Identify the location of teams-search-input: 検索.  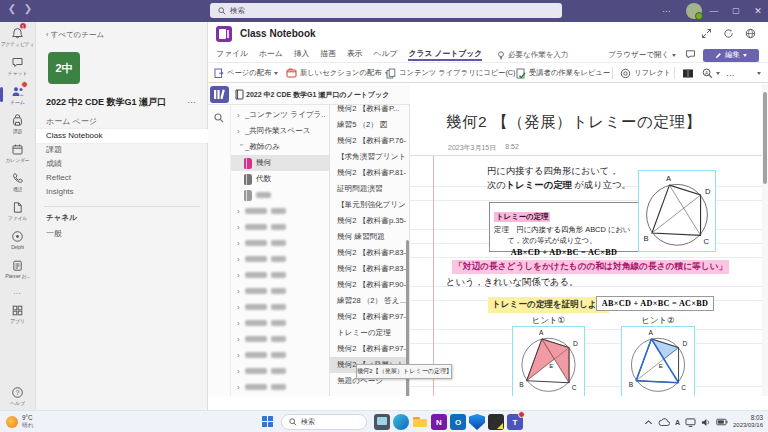
(386, 10).